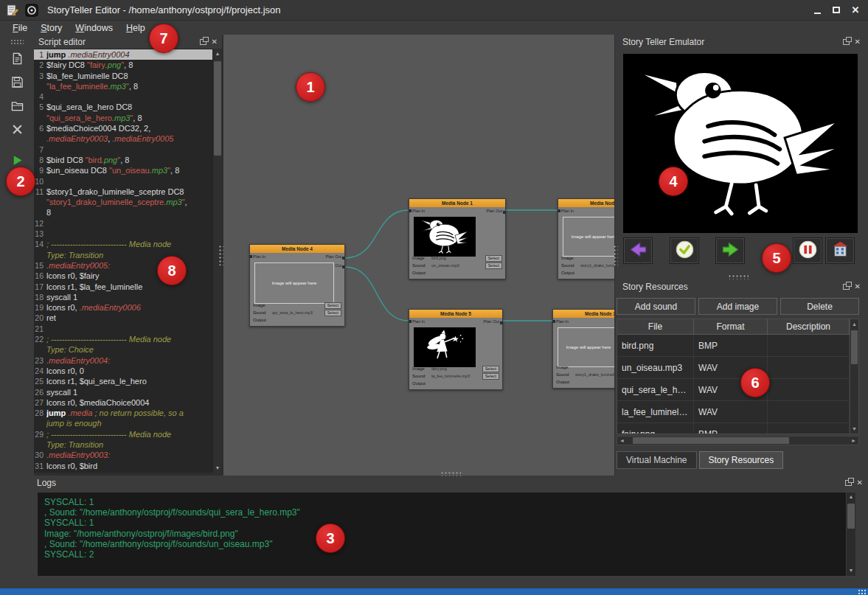 This screenshot has height=595, width=868. What do you see at coordinates (124, 202) in the screenshot?
I see `code-line: "story1_drako_luminelle_sceptre.mp3",` at bounding box center [124, 202].